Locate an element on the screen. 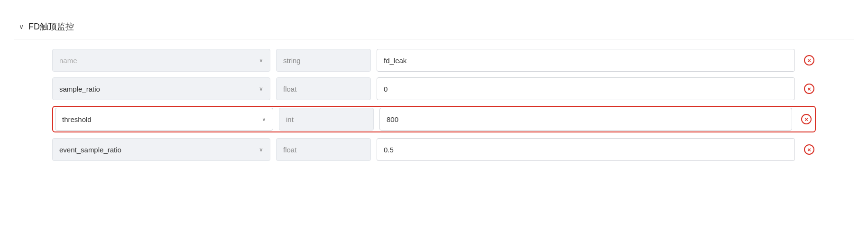 This screenshot has width=868, height=244. field-type-row-name: string is located at coordinates (323, 60).